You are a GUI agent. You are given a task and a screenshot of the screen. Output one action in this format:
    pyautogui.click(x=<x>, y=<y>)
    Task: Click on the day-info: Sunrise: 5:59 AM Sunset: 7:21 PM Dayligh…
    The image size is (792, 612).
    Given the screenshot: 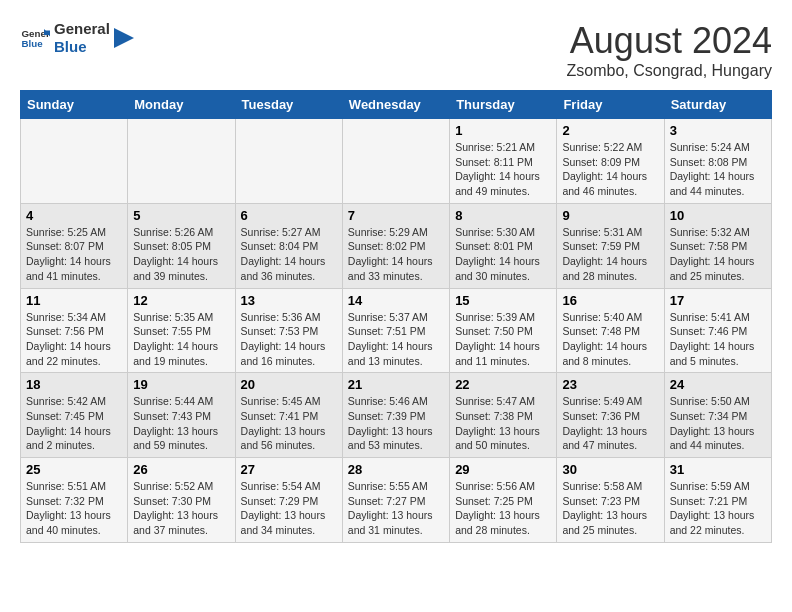 What is the action you would take?
    pyautogui.click(x=718, y=508)
    